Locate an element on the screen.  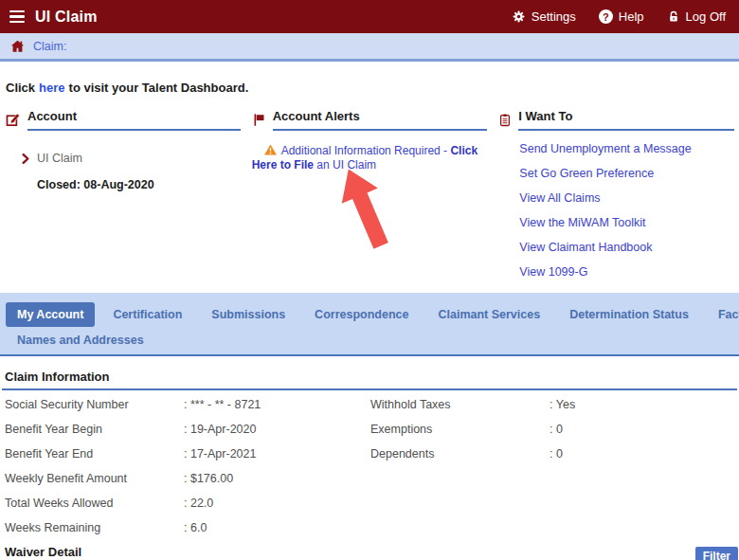
claim-information-title: Claim Information is located at coordinates (370, 380).